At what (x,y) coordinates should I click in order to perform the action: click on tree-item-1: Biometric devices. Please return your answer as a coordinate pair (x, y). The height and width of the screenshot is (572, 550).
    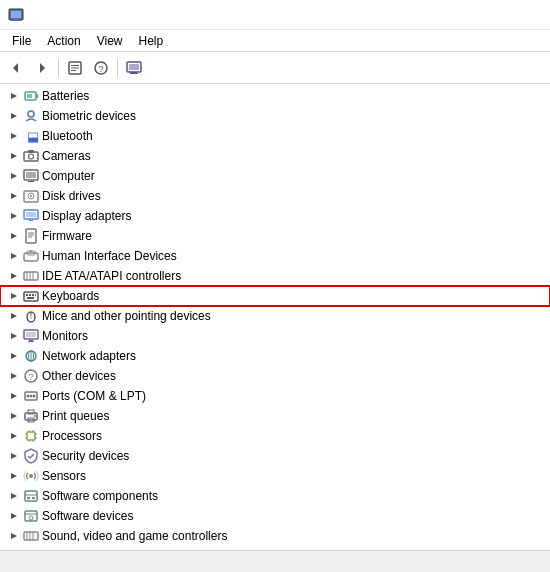
    Looking at the image, I should click on (275, 116).